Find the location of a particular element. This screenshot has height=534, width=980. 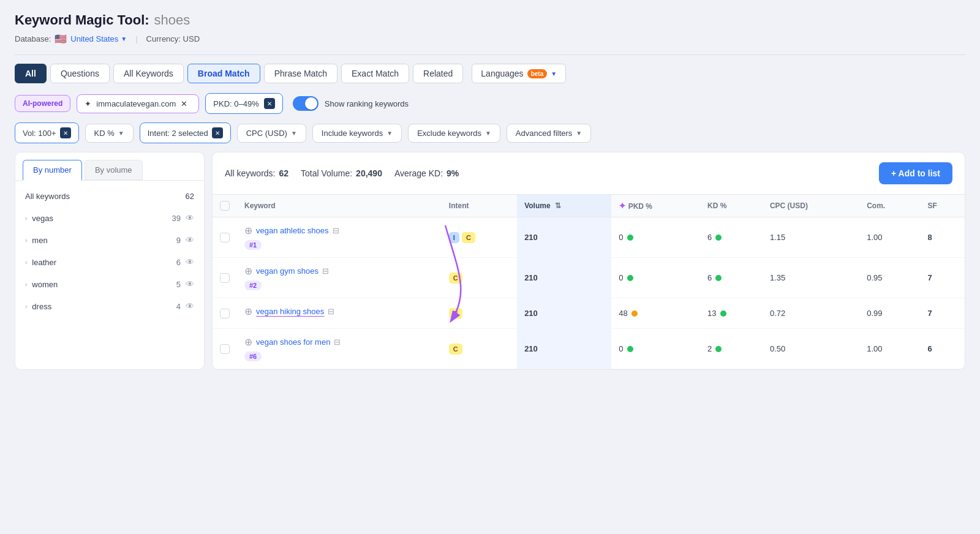

vol-filter-chip: Vol: 100+ ✕ is located at coordinates (47, 133).